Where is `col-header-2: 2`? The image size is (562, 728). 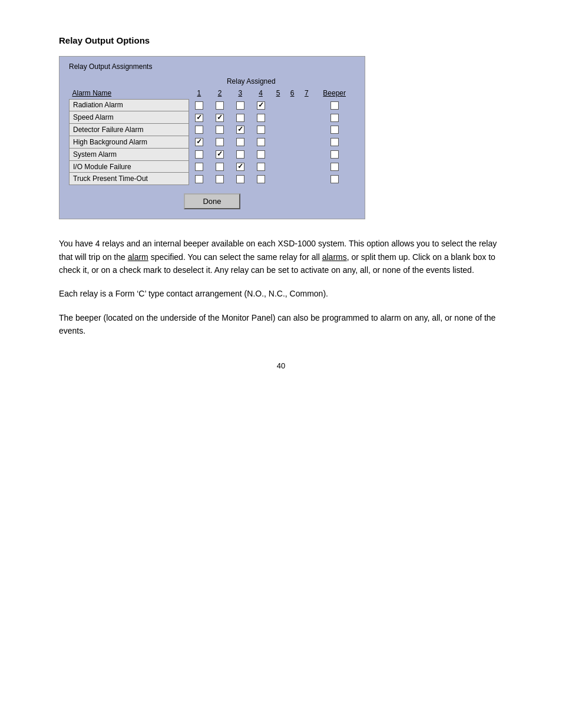
col-header-2: 2 is located at coordinates (220, 93).